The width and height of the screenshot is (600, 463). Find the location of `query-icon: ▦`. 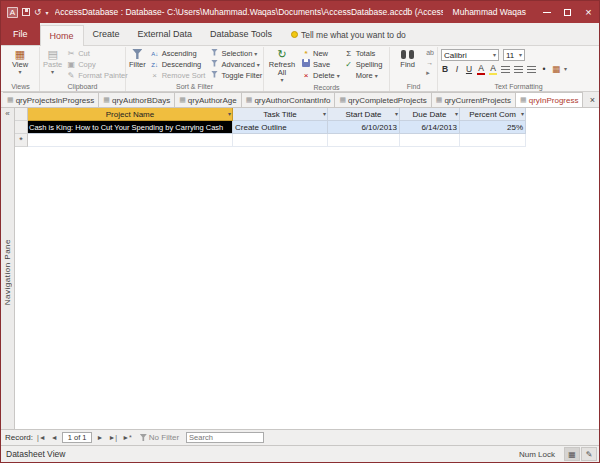

query-icon: ▦ is located at coordinates (182, 100).